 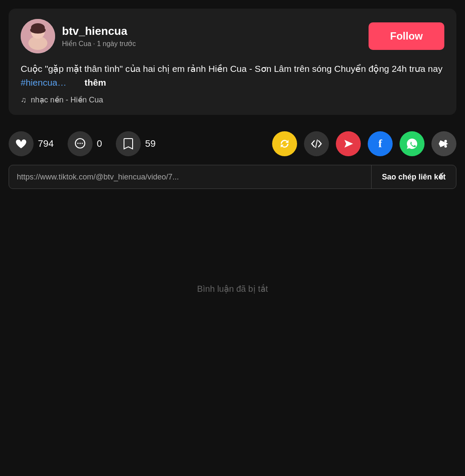 What do you see at coordinates (348, 144) in the screenshot?
I see `direct-share-button` at bounding box center [348, 144].